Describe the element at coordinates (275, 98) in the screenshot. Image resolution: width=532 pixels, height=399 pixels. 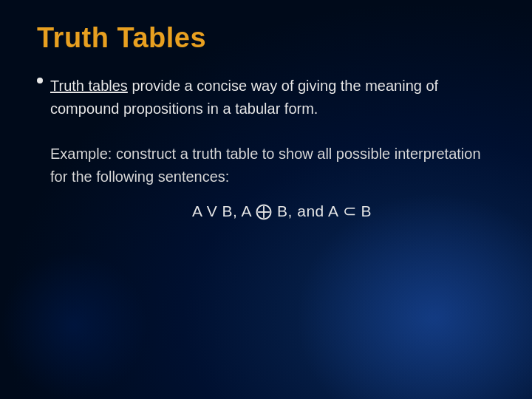
I see `bullet-text: Truth tables provide a concise way of gi…` at that location.